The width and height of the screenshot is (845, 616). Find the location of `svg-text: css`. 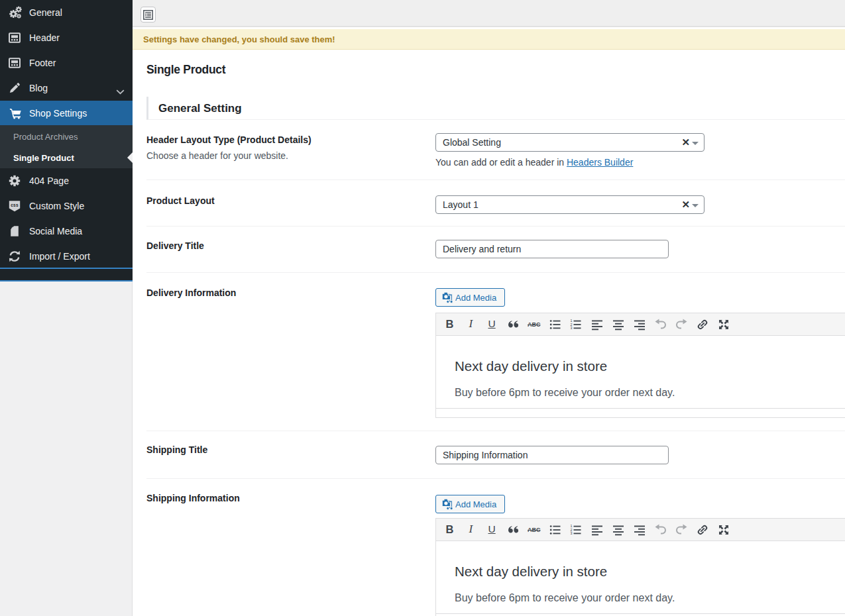

svg-text: css is located at coordinates (15, 205).